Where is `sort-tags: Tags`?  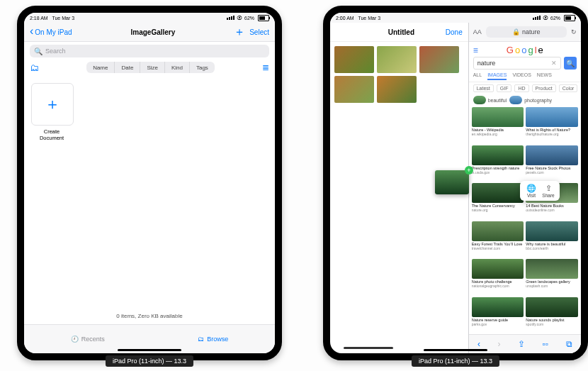
sort-tags: Tags is located at coordinates (203, 67).